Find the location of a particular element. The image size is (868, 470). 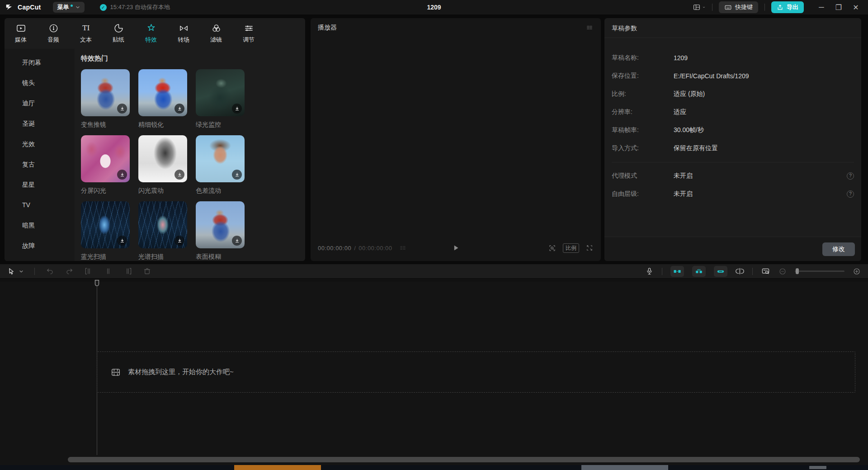

export-label: 导出 is located at coordinates (793, 7).